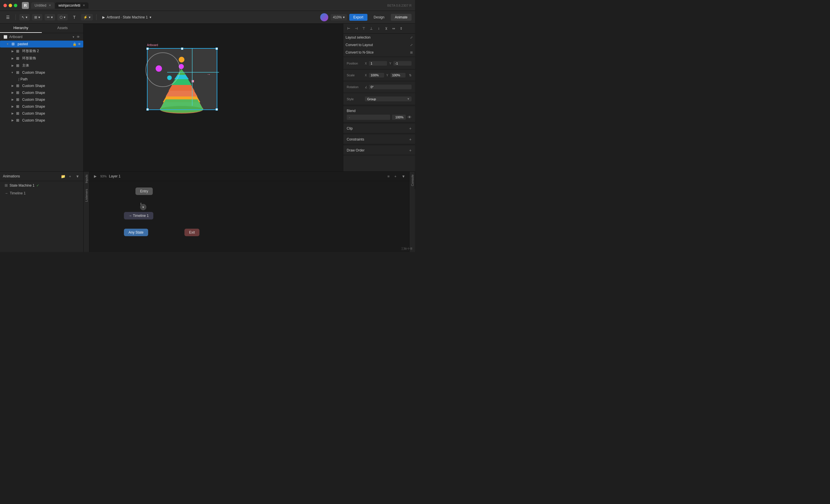  What do you see at coordinates (50, 18) in the screenshot?
I see `pen-tool: ✏ ▾` at bounding box center [50, 18].